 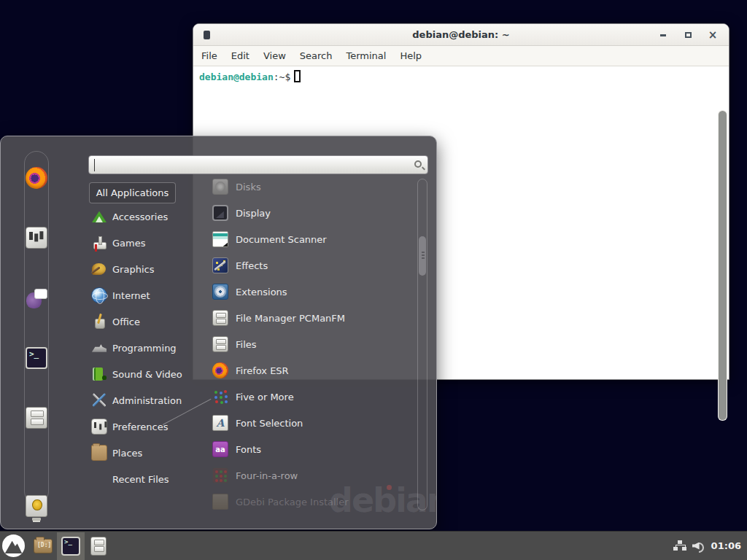 What do you see at coordinates (713, 35) in the screenshot?
I see `close-button: ×` at bounding box center [713, 35].